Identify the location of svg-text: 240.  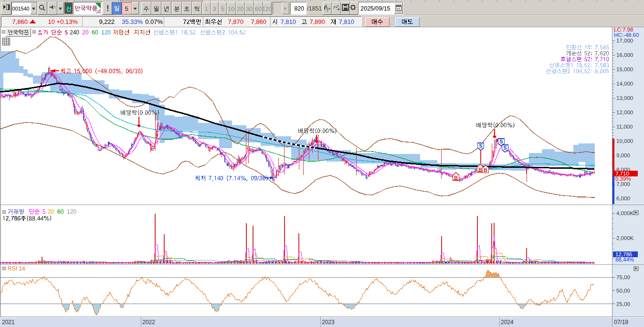
(74, 33).